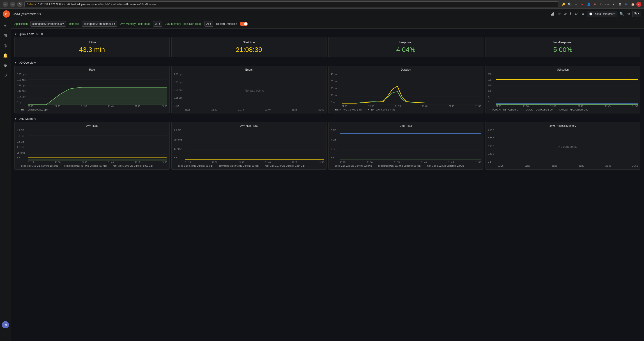  What do you see at coordinates (576, 4) in the screenshot?
I see `bookmark-icon: ☆` at bounding box center [576, 4].